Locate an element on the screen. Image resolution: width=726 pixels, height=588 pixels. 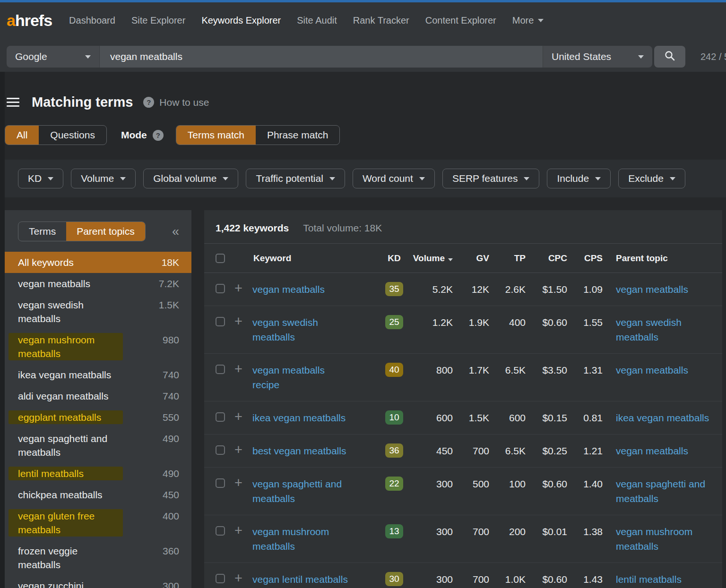
sidebar-item-vegan-mushroom-meatballs: vegan mushroom meatballs980 is located at coordinates (98, 347).